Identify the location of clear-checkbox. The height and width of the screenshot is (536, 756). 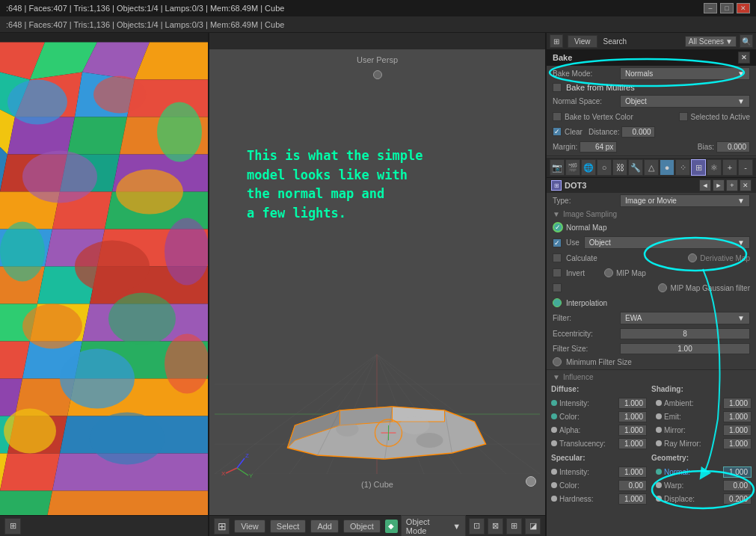
(557, 132).